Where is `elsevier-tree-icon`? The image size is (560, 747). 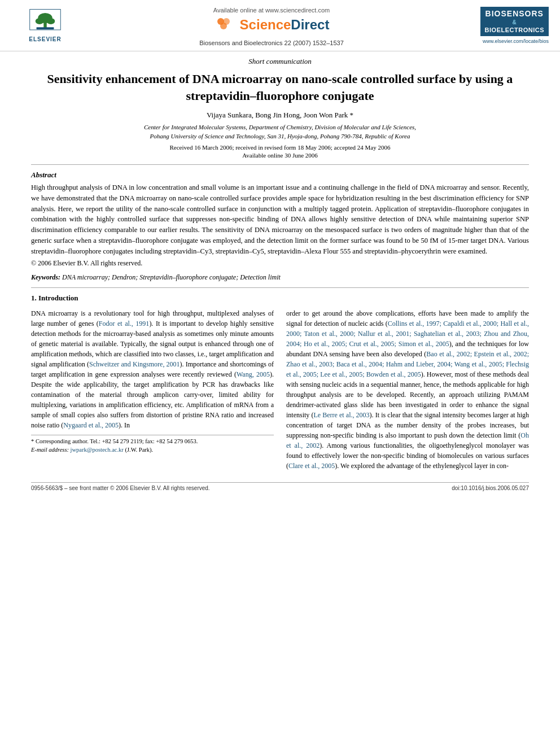
elsevier-tree-icon is located at coordinates (45, 21).